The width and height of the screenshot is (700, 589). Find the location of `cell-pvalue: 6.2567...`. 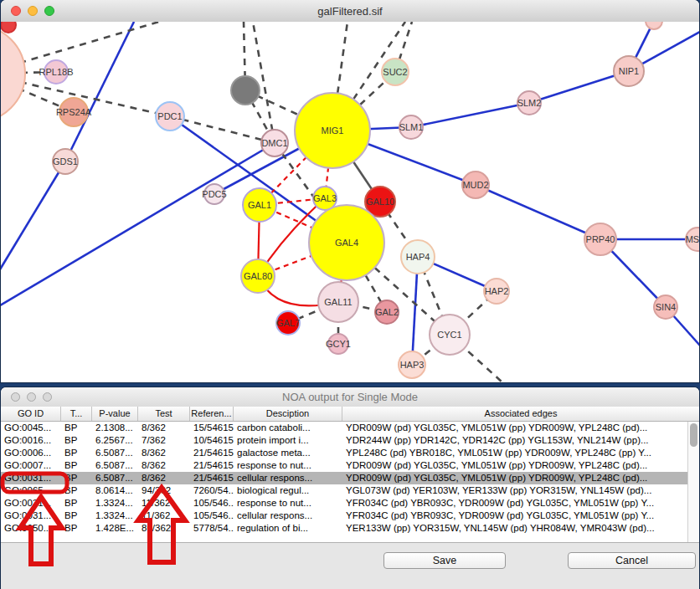

cell-pvalue: 6.2567... is located at coordinates (116, 440).